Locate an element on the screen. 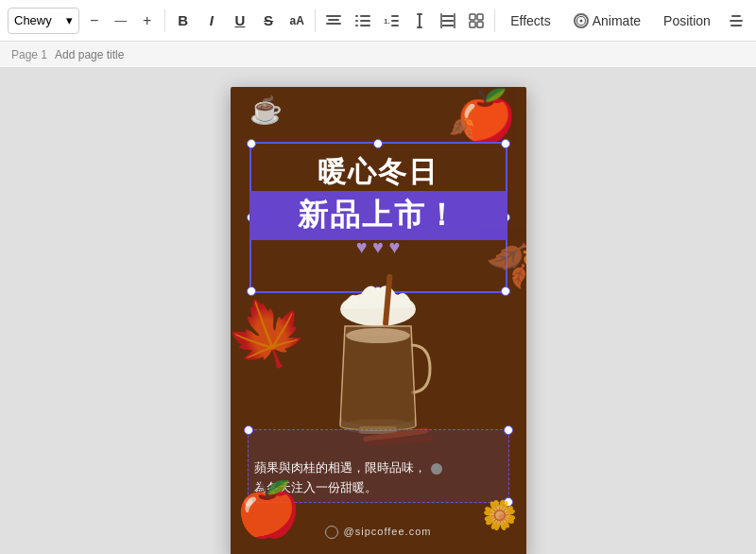 This screenshot has width=756, height=554. grid-button is located at coordinates (476, 21).